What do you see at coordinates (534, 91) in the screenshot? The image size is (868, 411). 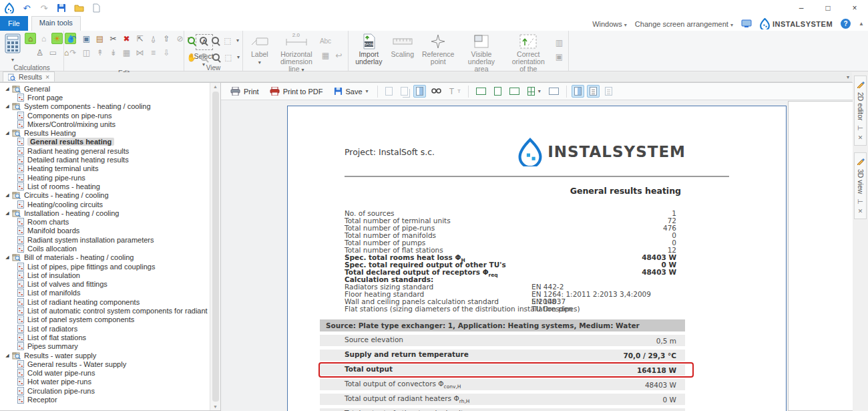 I see `view-multiple-pages-icon: ▾` at bounding box center [534, 91].